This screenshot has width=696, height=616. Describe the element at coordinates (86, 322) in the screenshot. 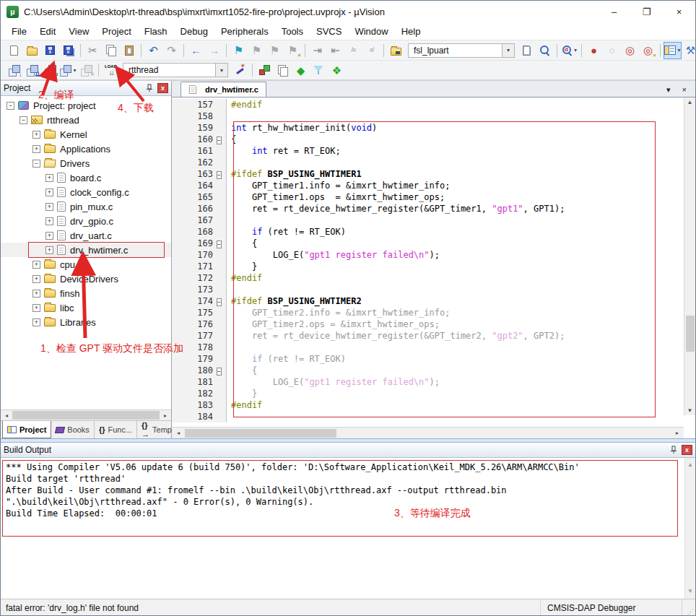

I see `tree-item-libraries: +Libraries` at that location.